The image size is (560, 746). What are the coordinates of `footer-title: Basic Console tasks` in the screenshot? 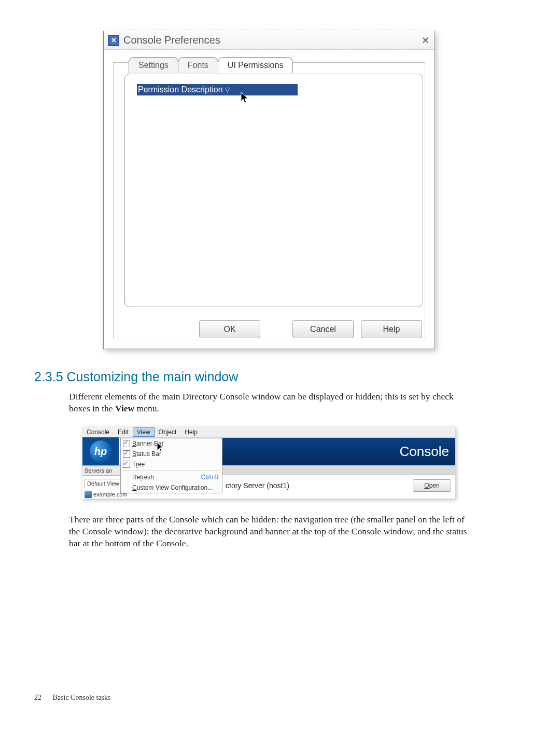 It's located at (82, 697).